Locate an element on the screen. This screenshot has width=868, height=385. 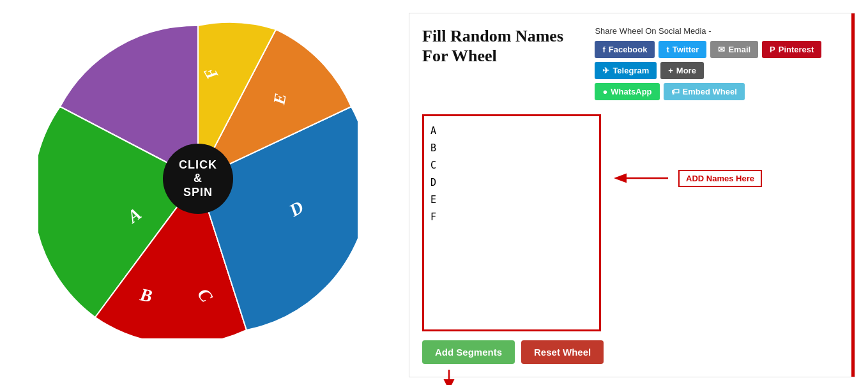
action-area: Add Segments Reset Wheel Click Here Afte… is located at coordinates (632, 352).